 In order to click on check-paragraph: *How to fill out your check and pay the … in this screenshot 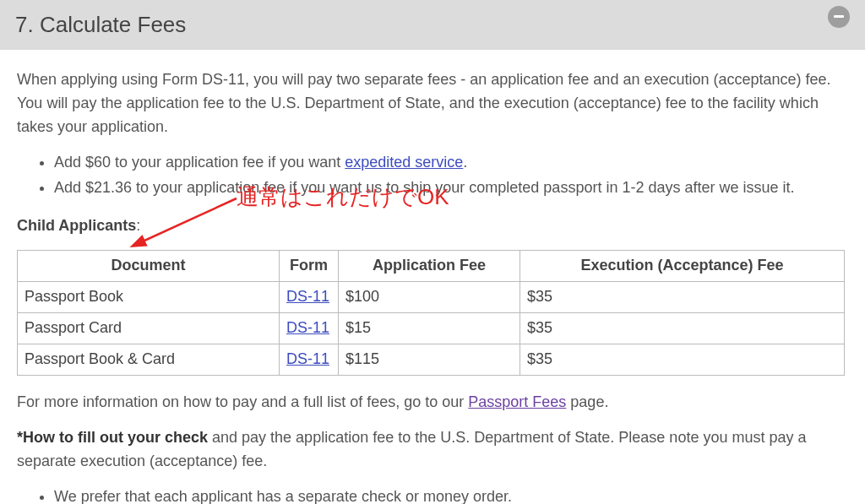, I will do `click(432, 450)`.